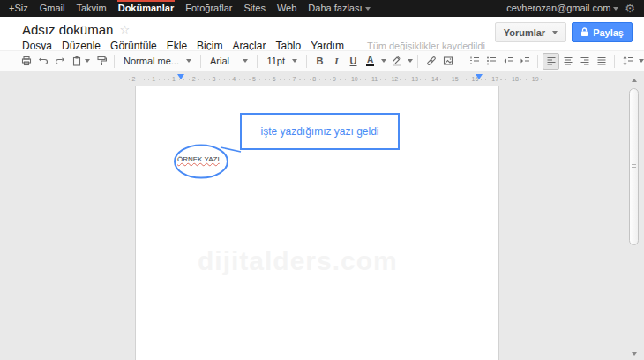 The height and width of the screenshot is (360, 644). Describe the element at coordinates (531, 32) in the screenshot. I see `comments-button: Yorumlar` at that location.